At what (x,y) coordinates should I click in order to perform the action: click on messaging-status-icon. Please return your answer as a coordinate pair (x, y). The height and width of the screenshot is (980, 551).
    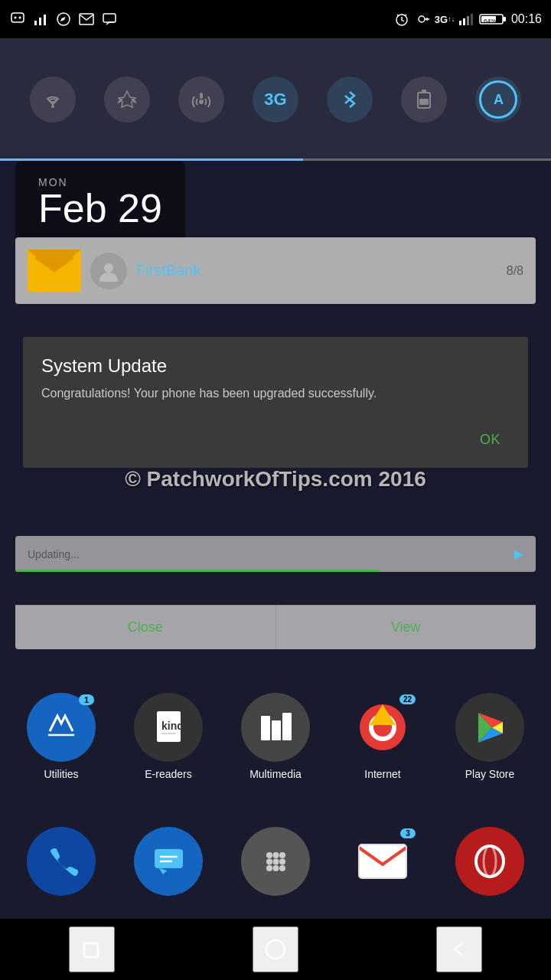
    Looking at the image, I should click on (109, 19).